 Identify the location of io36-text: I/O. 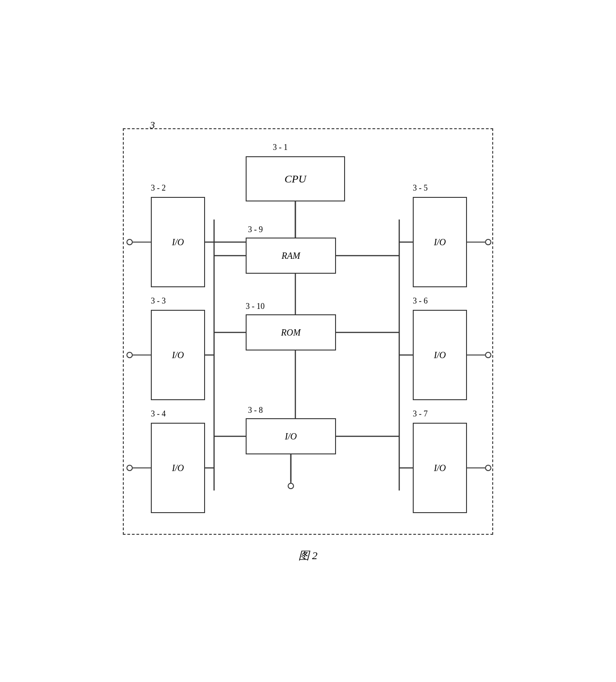
(440, 355).